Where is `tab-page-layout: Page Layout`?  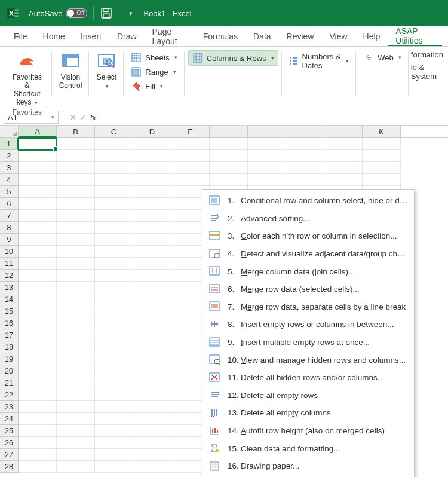 tab-page-layout: Page Layout is located at coordinates (170, 36).